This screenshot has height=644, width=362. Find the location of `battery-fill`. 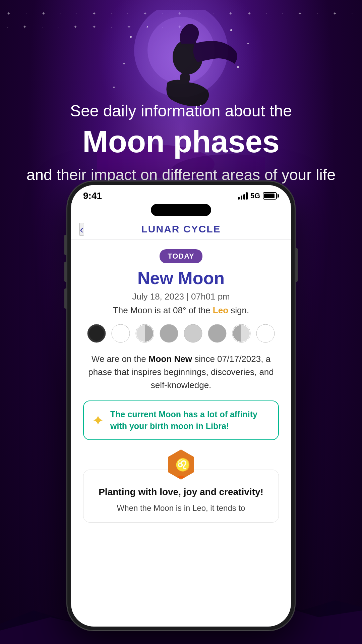

battery-fill is located at coordinates (269, 196).